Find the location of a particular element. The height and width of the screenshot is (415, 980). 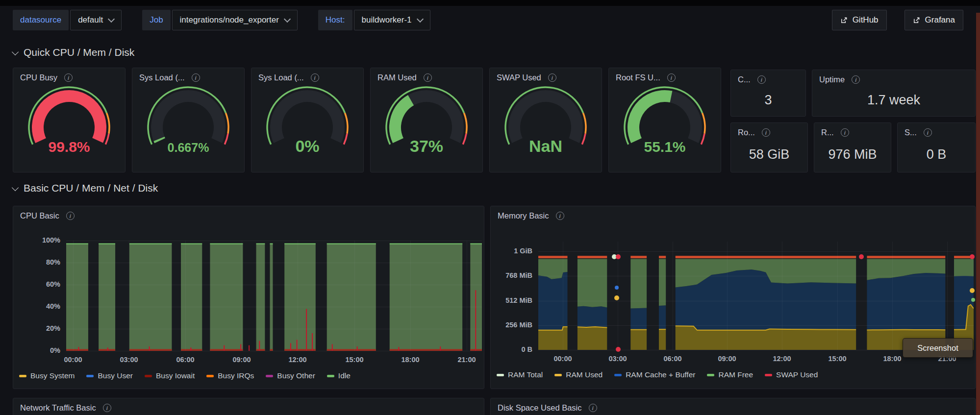

section-basic-cpu-mem-net-disk: Basic CPU / Mem / Net / Disk is located at coordinates (85, 188).